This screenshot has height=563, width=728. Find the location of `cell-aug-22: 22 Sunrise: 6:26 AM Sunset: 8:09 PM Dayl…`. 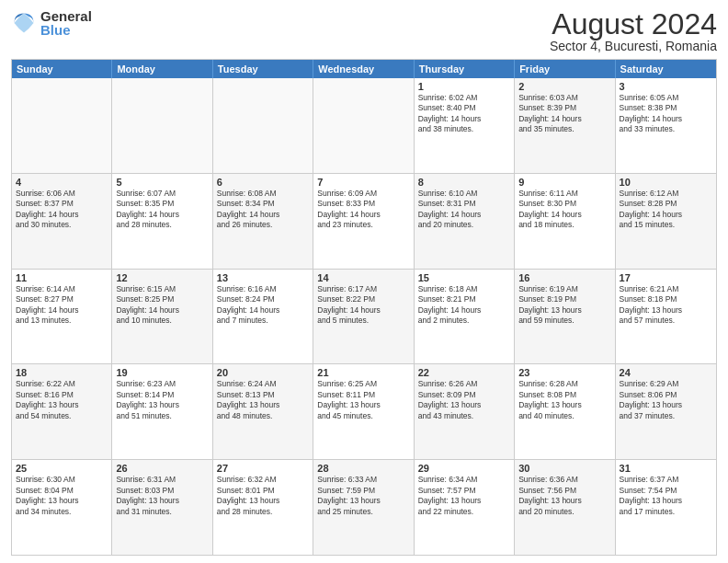

cell-aug-22: 22 Sunrise: 6:26 AM Sunset: 8:09 PM Dayl… is located at coordinates (465, 412).